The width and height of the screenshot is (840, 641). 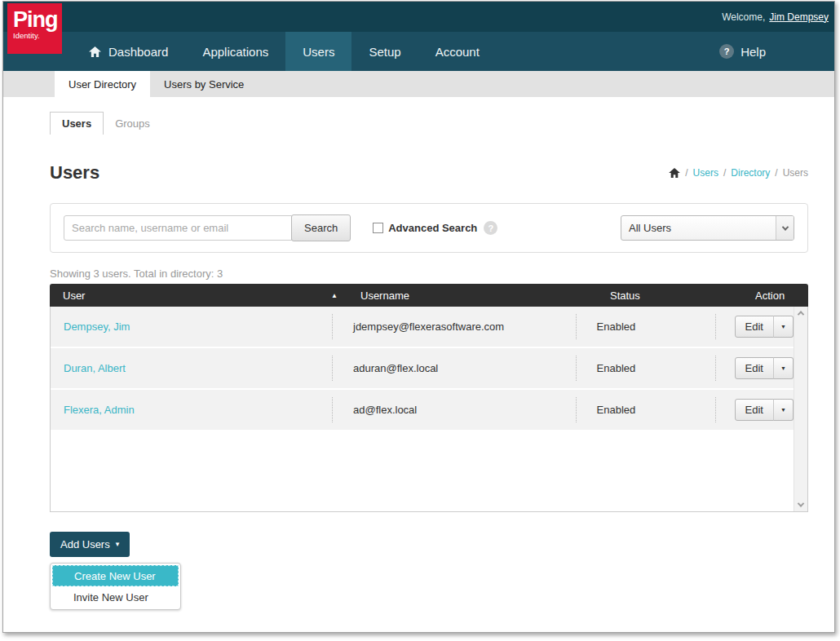 What do you see at coordinates (770, 295) in the screenshot?
I see `column-header-action: Action` at bounding box center [770, 295].